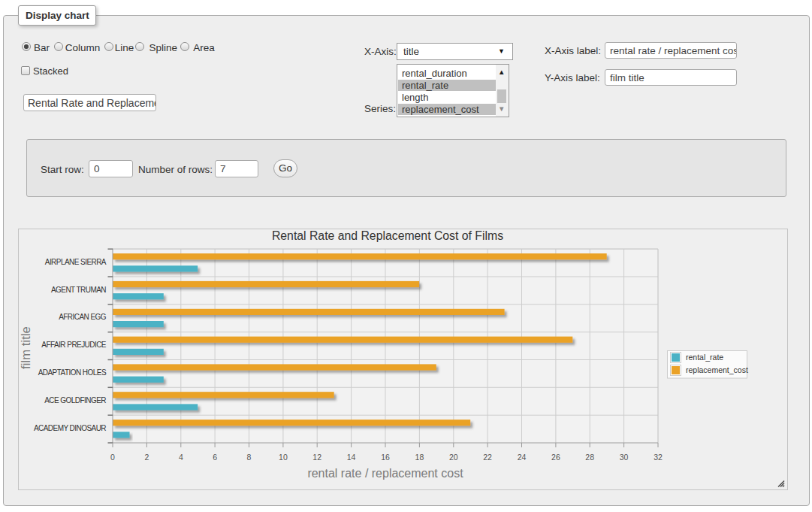 This screenshot has width=812, height=512. I want to click on svg-text: AFFAIR PREJUDICE, so click(74, 344).